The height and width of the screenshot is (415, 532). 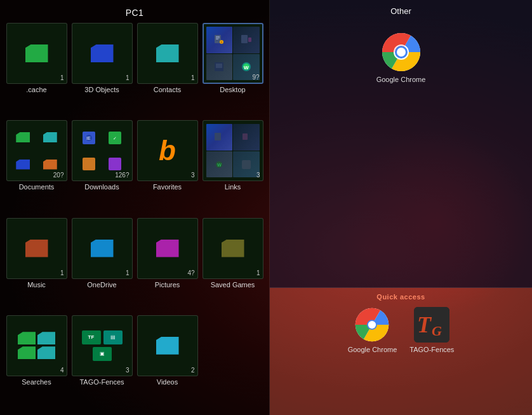 What do you see at coordinates (102, 266) in the screenshot?
I see `folder-item-onedrive: 1 OneDrive` at bounding box center [102, 266].